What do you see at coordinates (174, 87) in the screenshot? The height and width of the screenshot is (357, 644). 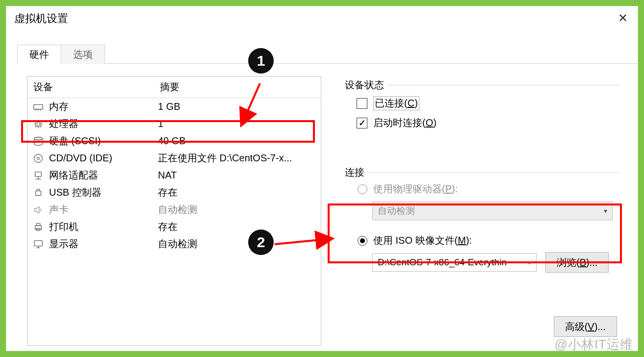 I see `device-table-header: 设备 摘要` at bounding box center [174, 87].